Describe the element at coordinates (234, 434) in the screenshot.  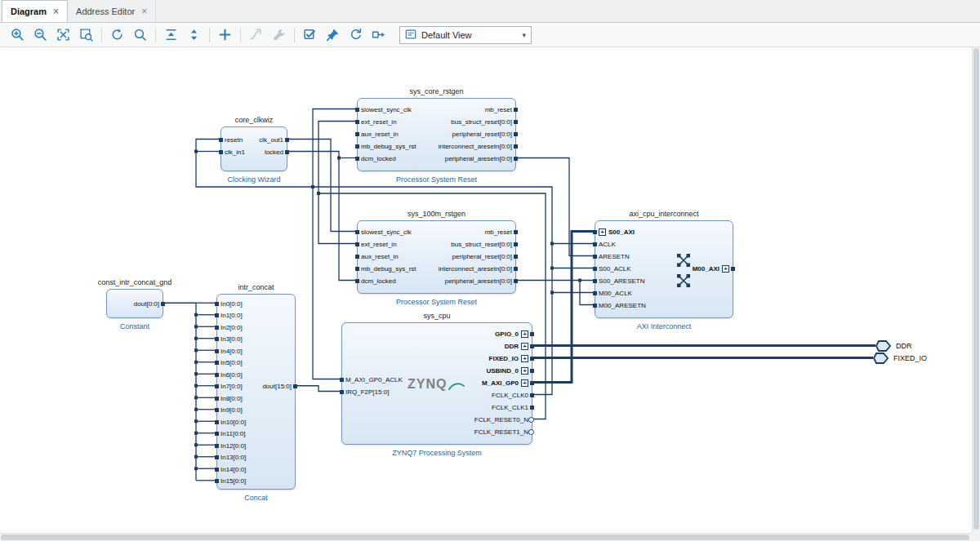
I see `port-in1100: In11[0:0]` at that location.